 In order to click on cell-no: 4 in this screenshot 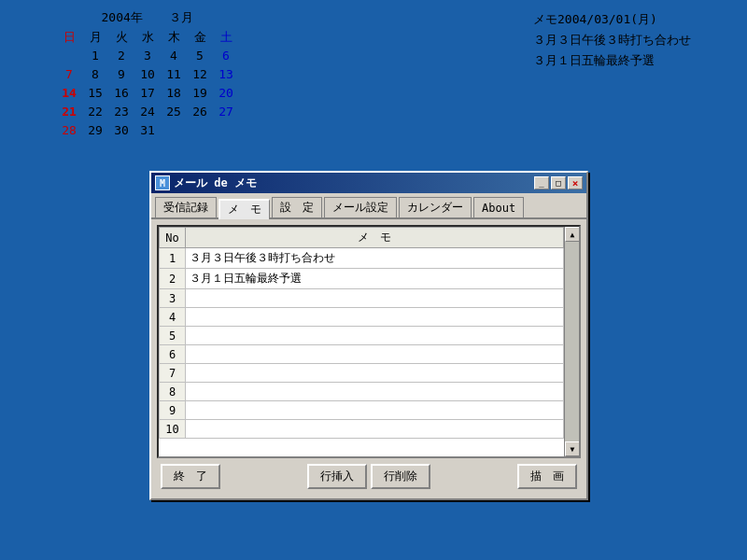, I will do `click(173, 317)`.